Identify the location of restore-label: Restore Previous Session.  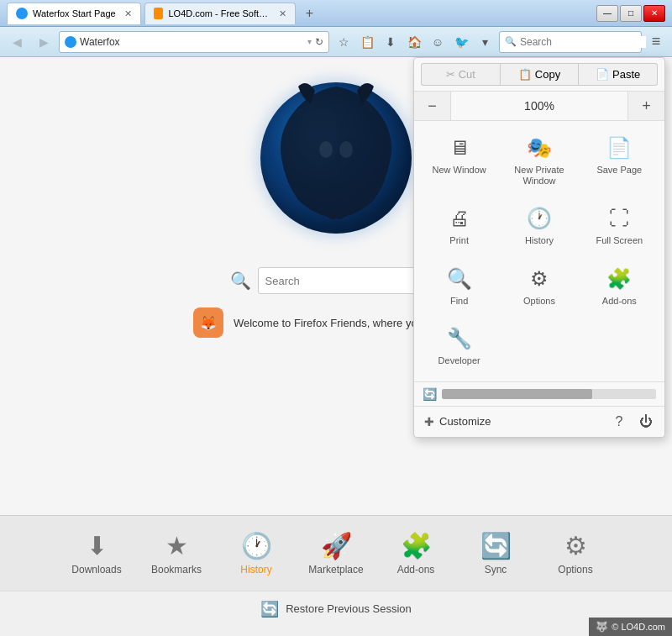
(349, 608).